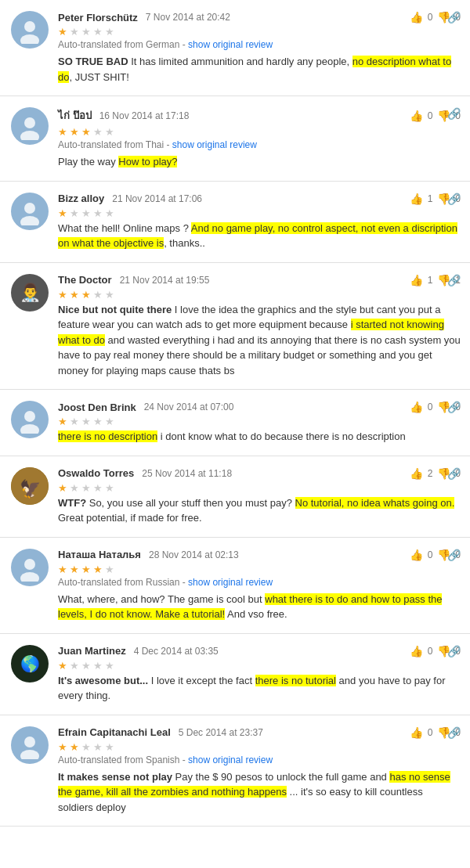  I want to click on review-content: Bizz alloy 21 Nov 2014 at 17:06 👍 1 👎 0 …, so click(259, 222).